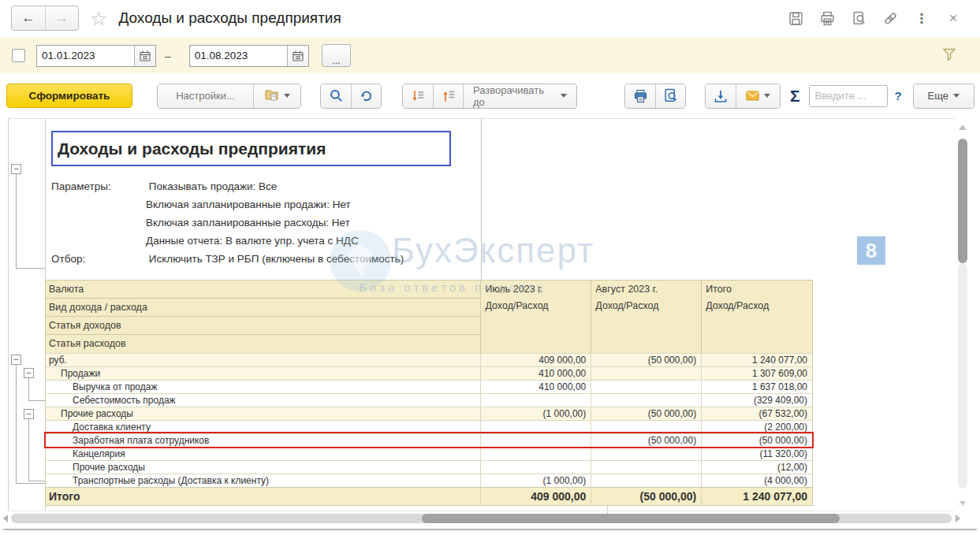 The width and height of the screenshot is (980, 535). Describe the element at coordinates (874, 18) in the screenshot. I see `window-actions: ⋮ ×` at that location.